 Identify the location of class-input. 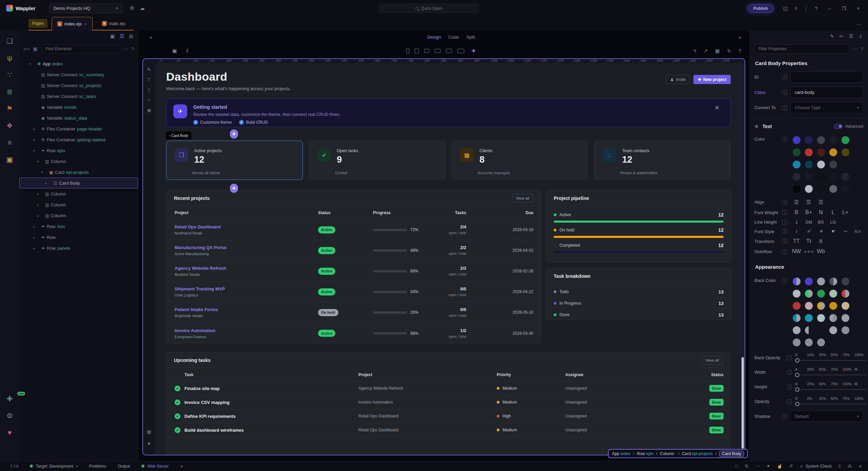
(827, 92).